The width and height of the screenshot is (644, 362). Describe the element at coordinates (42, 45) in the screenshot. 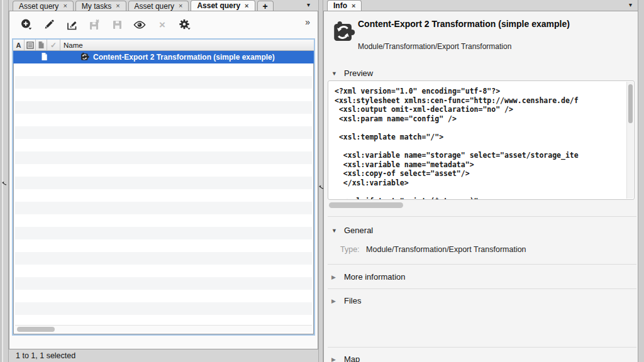

I see `column-file` at that location.